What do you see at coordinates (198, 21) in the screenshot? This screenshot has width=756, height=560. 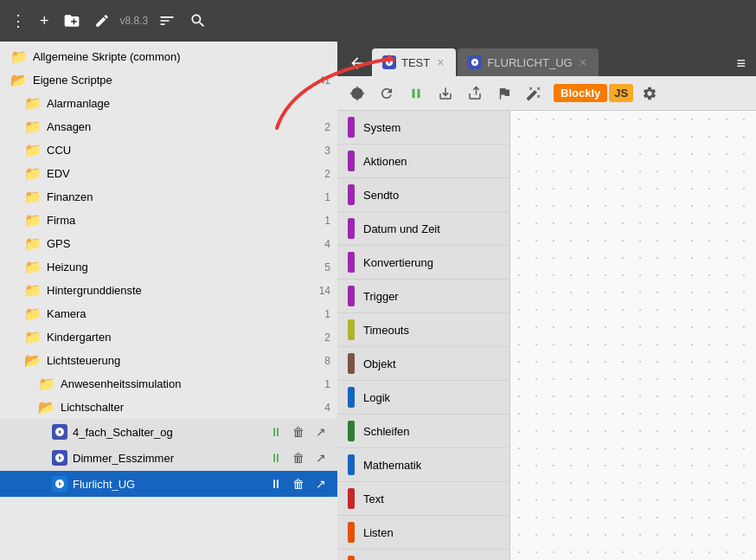 I see `search-icon` at bounding box center [198, 21].